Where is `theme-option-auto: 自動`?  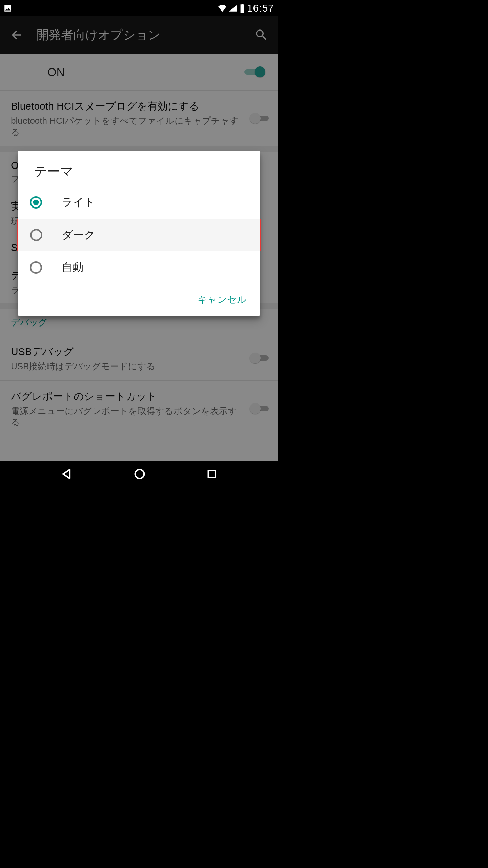 theme-option-auto: 自動 is located at coordinates (139, 268).